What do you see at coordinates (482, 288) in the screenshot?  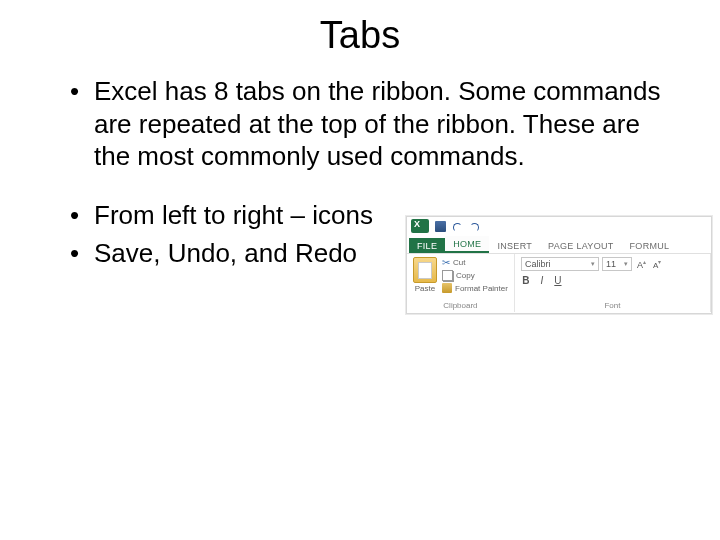 I see `format-painter-label: Format Painter` at bounding box center [482, 288].